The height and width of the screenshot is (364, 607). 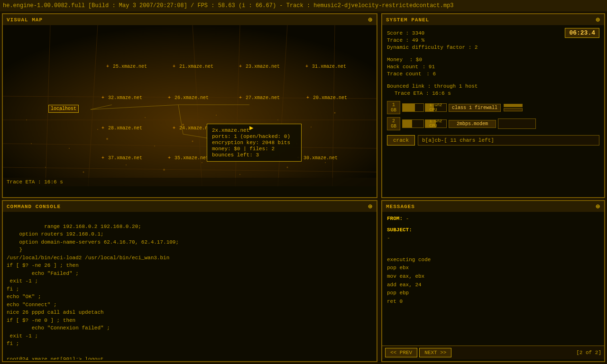 I want to click on console-text: range 192.168.0.2 192.168.0.20; option r…, so click(x=93, y=292).